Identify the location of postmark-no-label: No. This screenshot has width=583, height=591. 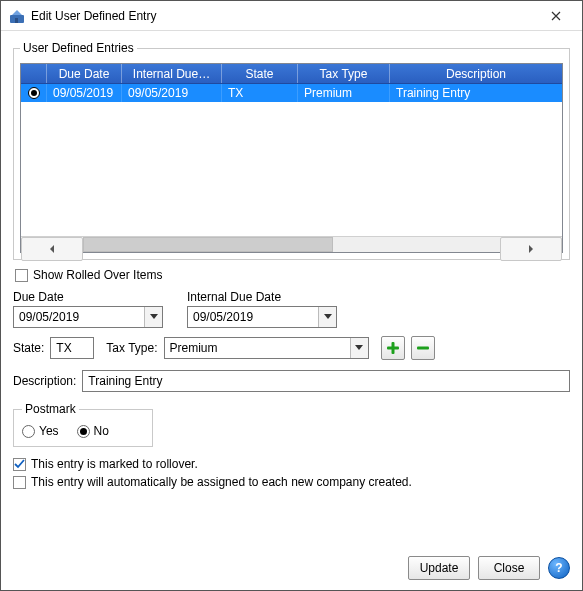
(102, 431).